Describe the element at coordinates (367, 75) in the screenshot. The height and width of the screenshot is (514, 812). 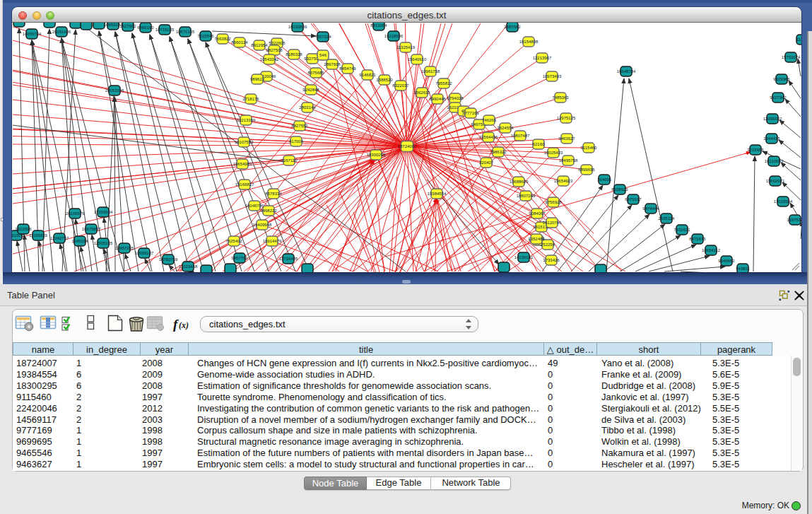
I see `svg-text: 9146821` at that location.